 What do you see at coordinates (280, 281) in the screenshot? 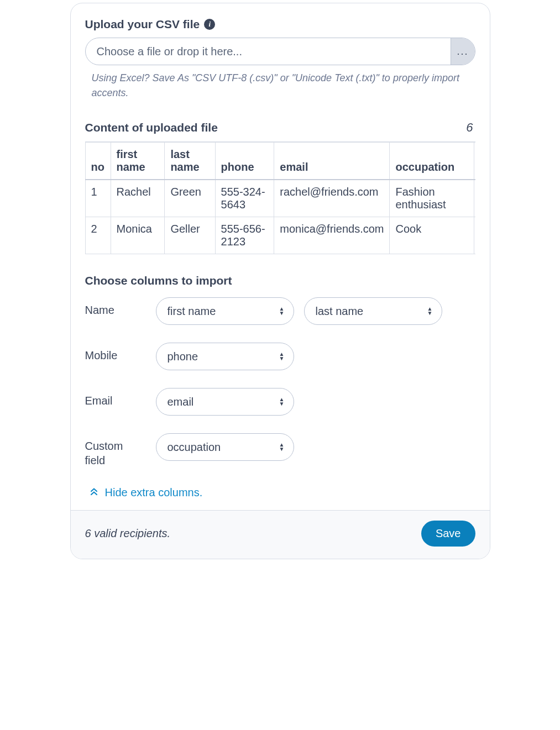
I see `mapping-title: Choose columns to import` at bounding box center [280, 281].